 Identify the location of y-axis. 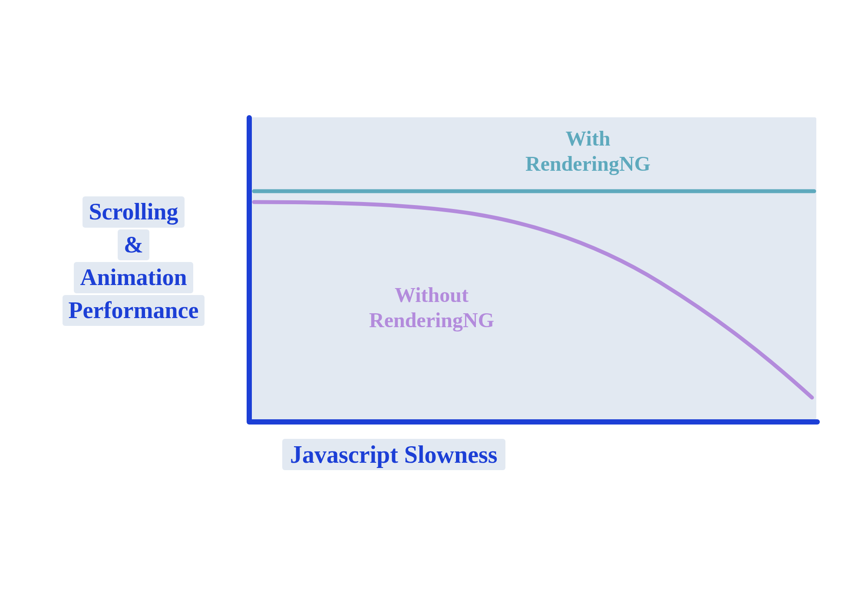
(249, 269).